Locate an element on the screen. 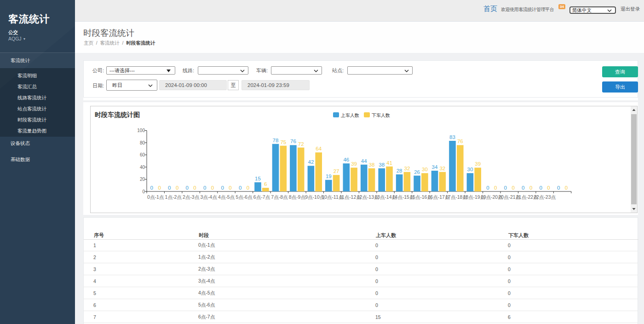 This screenshot has height=324, width=644. svg-text: 42 is located at coordinates (311, 162).